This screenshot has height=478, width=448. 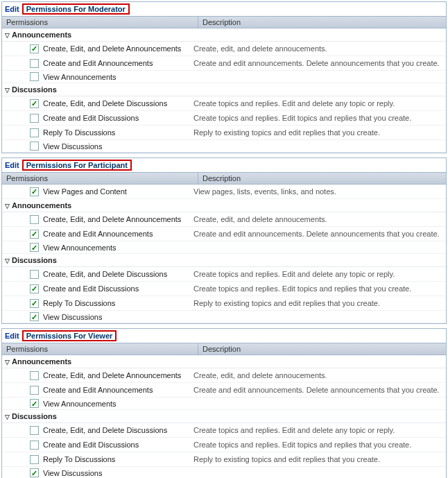 I want to click on permission-description: Reply to existing topics and edit replie…, so click(x=318, y=303).